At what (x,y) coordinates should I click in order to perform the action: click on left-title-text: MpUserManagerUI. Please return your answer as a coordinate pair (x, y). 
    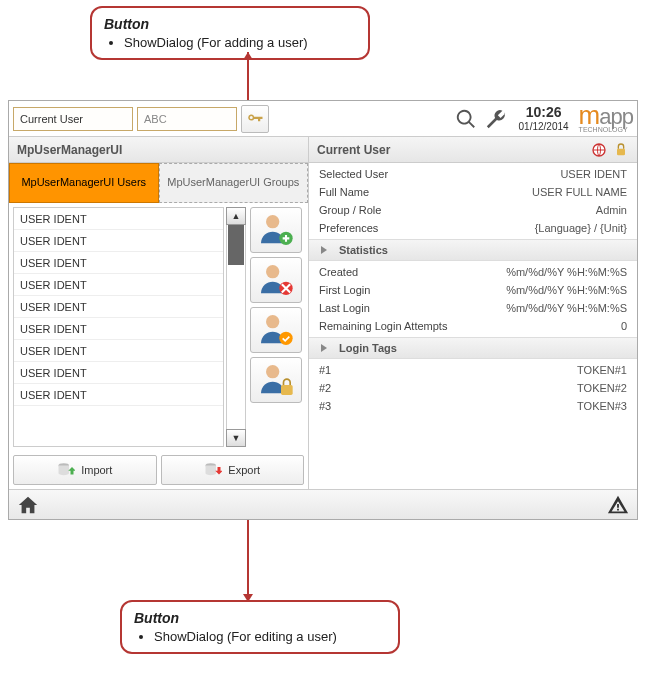
    Looking at the image, I should click on (70, 150).